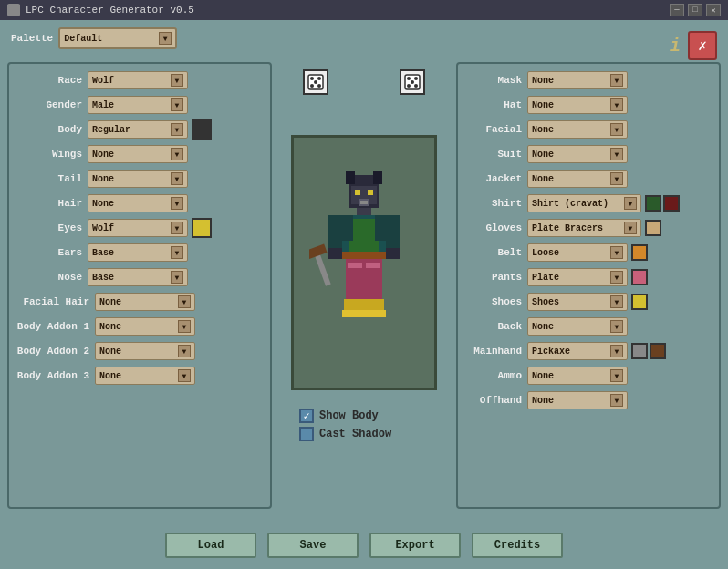  Describe the element at coordinates (577, 351) in the screenshot. I see `right-dropdown-11: Pickaxe▼` at that location.